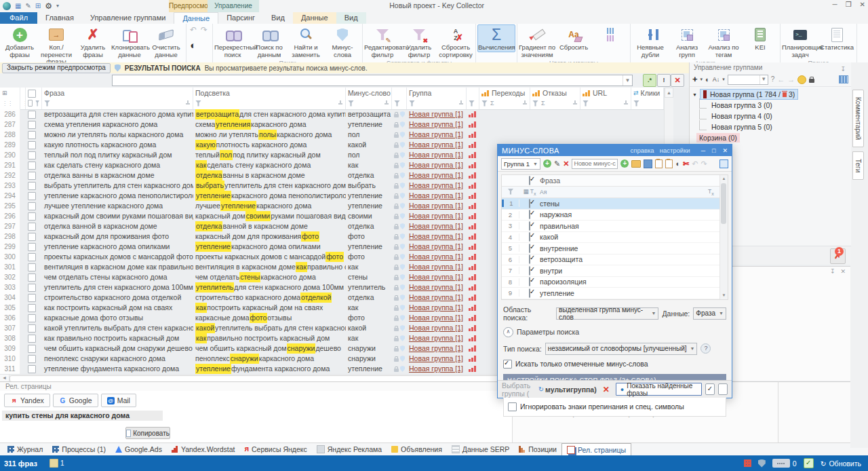 This screenshot has width=868, height=471. I want to click on group-tree-item: ▼Новая группа (1 784 /3), so click(772, 94).